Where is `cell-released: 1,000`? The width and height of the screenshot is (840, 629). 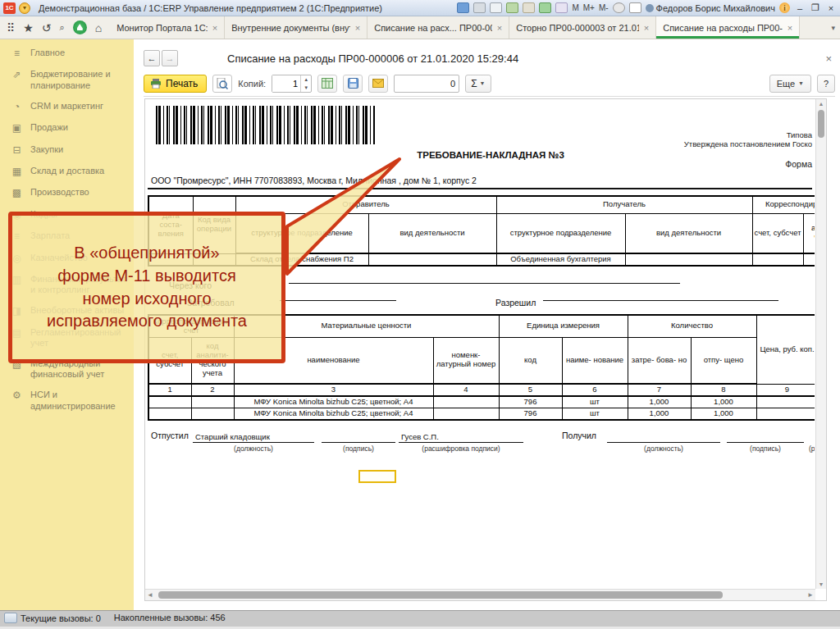 cell-released: 1,000 is located at coordinates (724, 413).